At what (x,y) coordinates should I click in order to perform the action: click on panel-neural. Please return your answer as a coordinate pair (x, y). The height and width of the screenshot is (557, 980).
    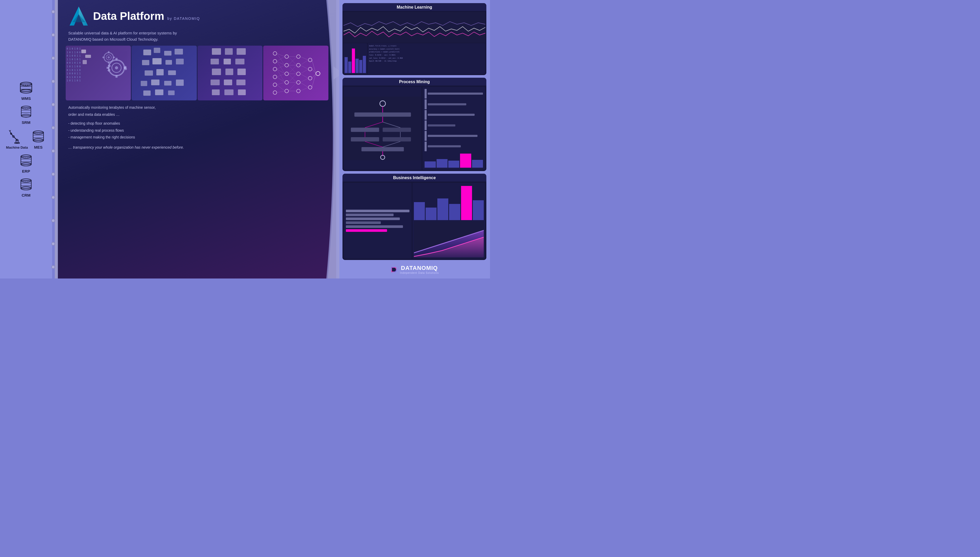
    Looking at the image, I should click on (296, 73).